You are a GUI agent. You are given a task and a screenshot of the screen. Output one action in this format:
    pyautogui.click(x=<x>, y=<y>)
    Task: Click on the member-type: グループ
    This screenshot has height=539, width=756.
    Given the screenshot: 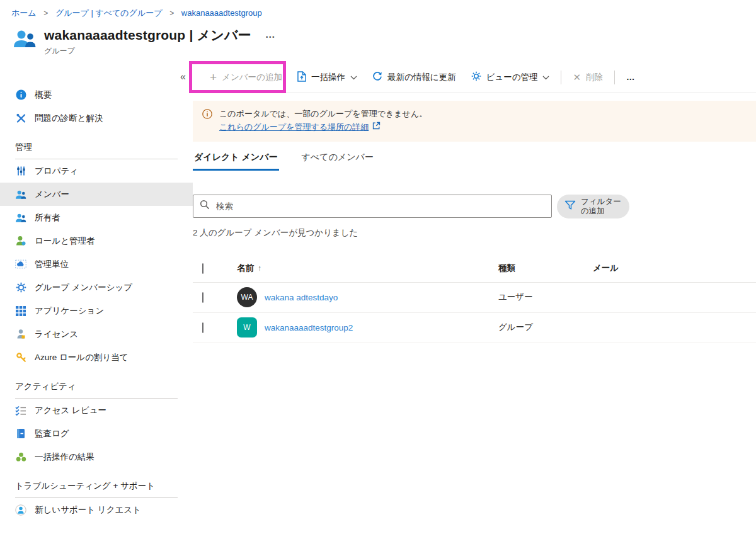 What is the action you would take?
    pyautogui.click(x=546, y=327)
    